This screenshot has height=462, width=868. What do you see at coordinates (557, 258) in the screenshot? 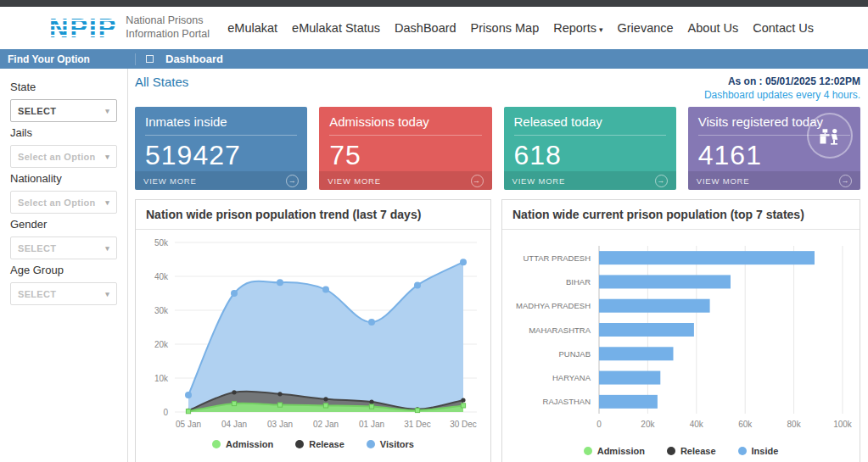
I see `category-label: UTTAR PRADESH` at bounding box center [557, 258].